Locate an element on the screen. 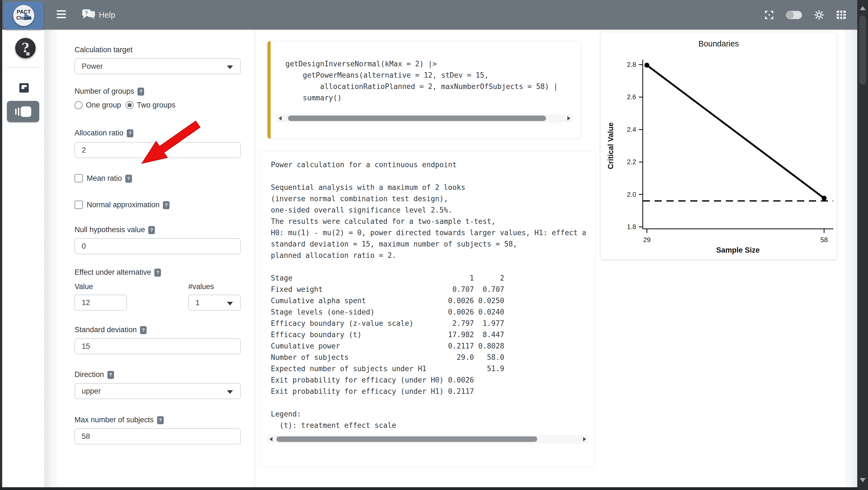  normal-approximation-checkbox is located at coordinates (79, 205).